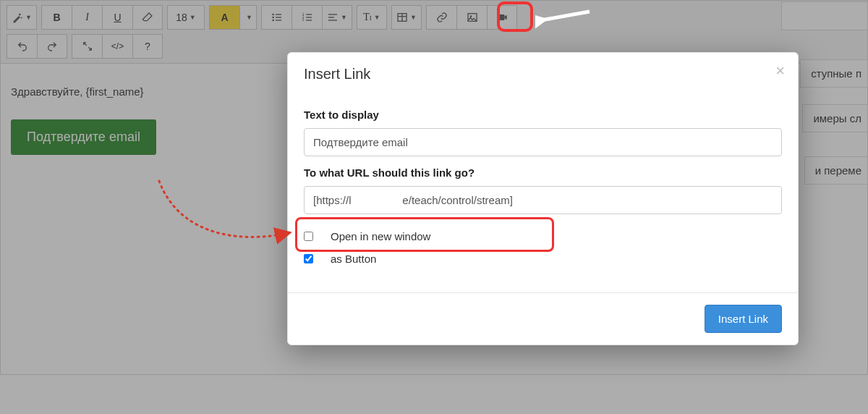  Describe the element at coordinates (542, 114) in the screenshot. I see `text-to-display-label: Text to display` at that location.